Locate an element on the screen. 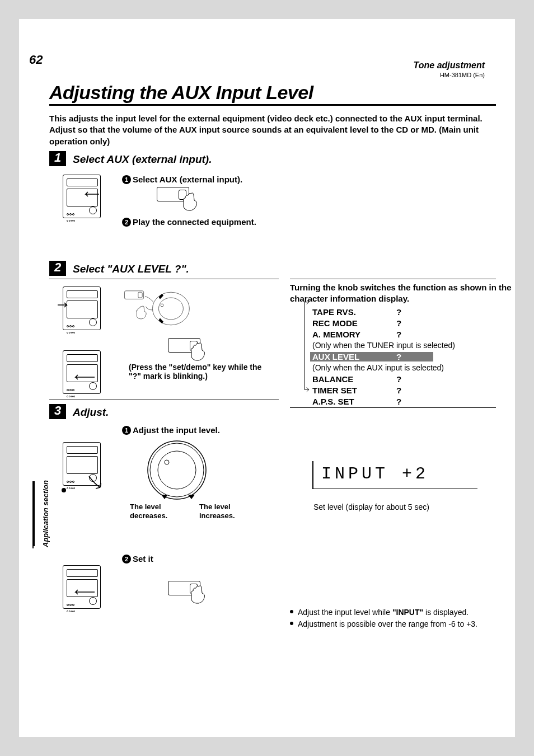 The width and height of the screenshot is (534, 756). func-name: AUX LEVEL is located at coordinates (354, 357).